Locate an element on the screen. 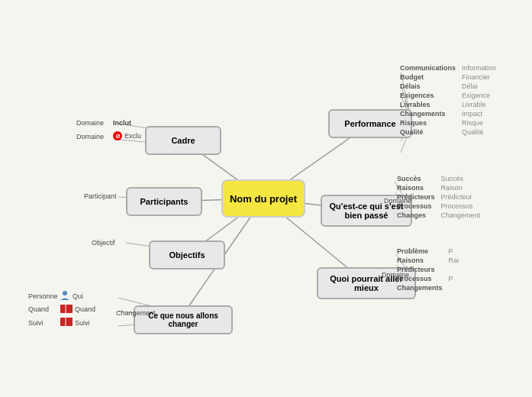 The image size is (532, 397). participant-label: Participant is located at coordinates (101, 196).